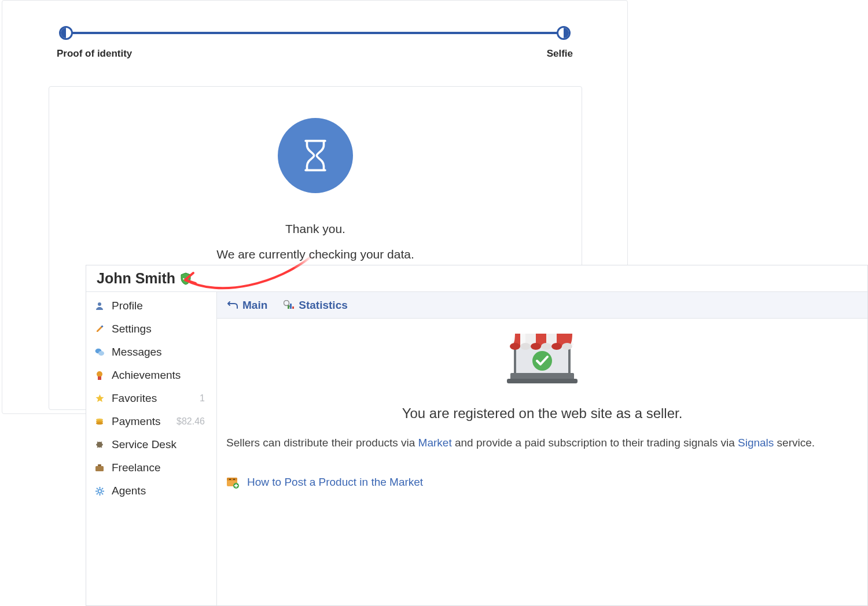  Describe the element at coordinates (564, 33) in the screenshot. I see `progress-step-selfie-icon` at that location.